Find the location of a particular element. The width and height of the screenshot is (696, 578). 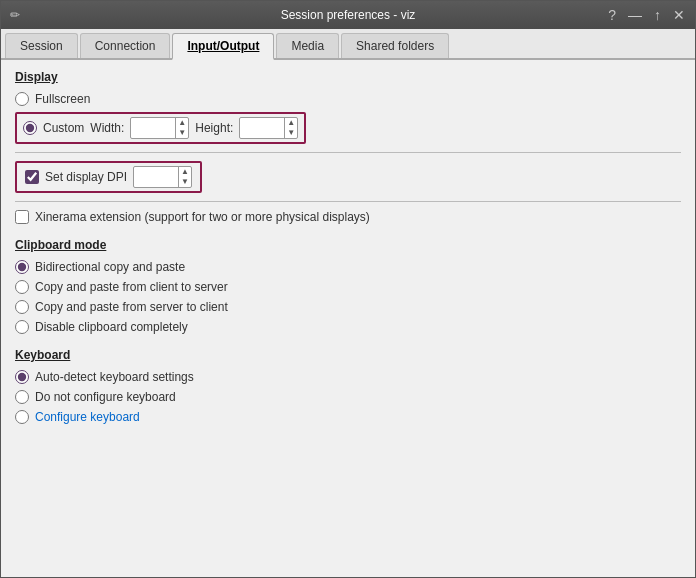

width-input: 1440 is located at coordinates (153, 128).